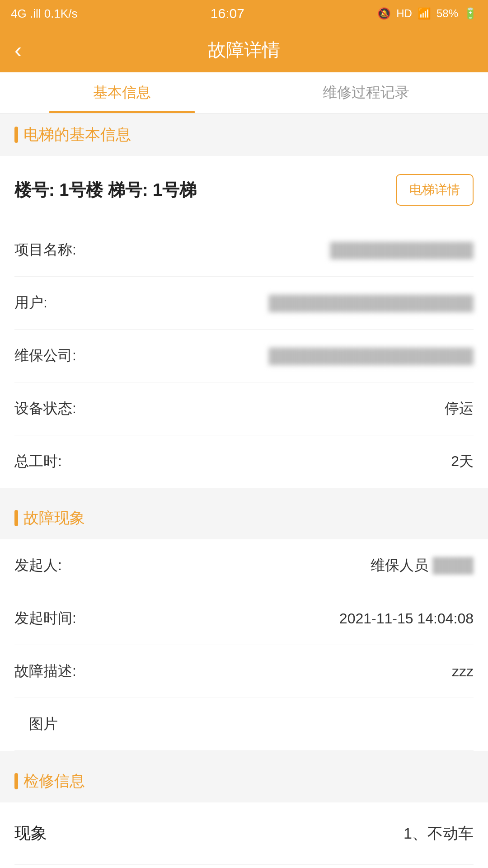  Describe the element at coordinates (244, 50) in the screenshot. I see `page-title: 故障详情` at that location.